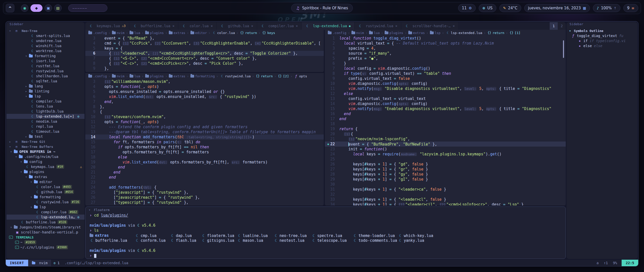 This screenshot has height=272, width=644. I want to click on symbols-outline-header: ▾ Symbols Outline, so click(602, 31).